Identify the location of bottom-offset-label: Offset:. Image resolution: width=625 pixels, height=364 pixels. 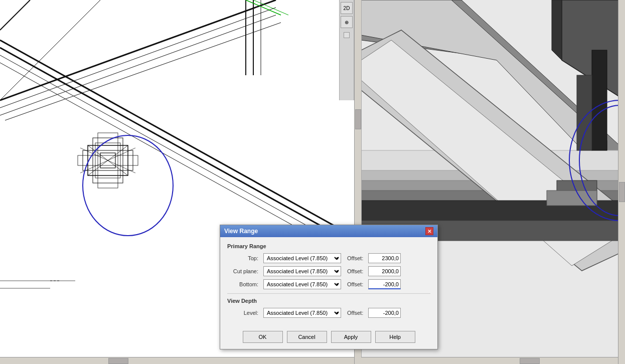
(357, 284).